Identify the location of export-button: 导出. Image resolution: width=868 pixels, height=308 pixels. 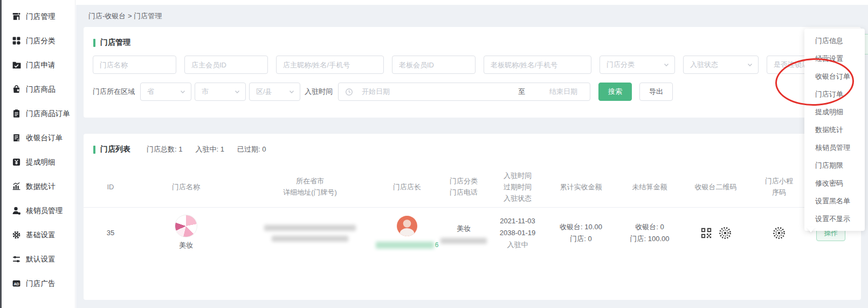
(656, 92).